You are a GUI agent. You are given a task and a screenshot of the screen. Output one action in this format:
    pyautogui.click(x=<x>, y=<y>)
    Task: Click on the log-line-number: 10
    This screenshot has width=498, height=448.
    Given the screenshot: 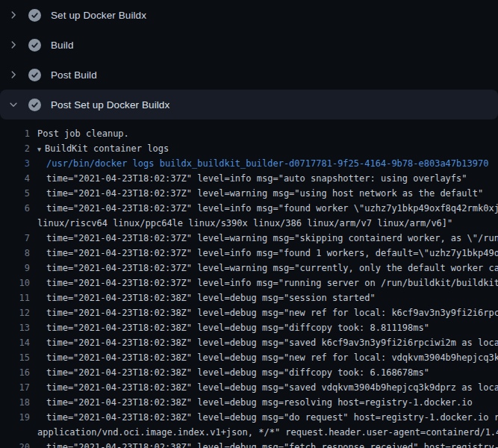 What is the action you would take?
    pyautogui.click(x=15, y=283)
    